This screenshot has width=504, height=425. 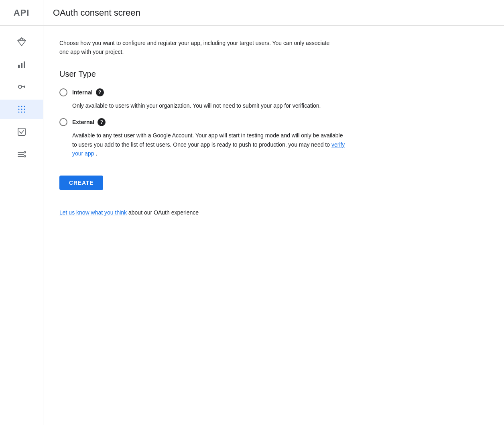 I want to click on external-label: External, so click(x=83, y=122).